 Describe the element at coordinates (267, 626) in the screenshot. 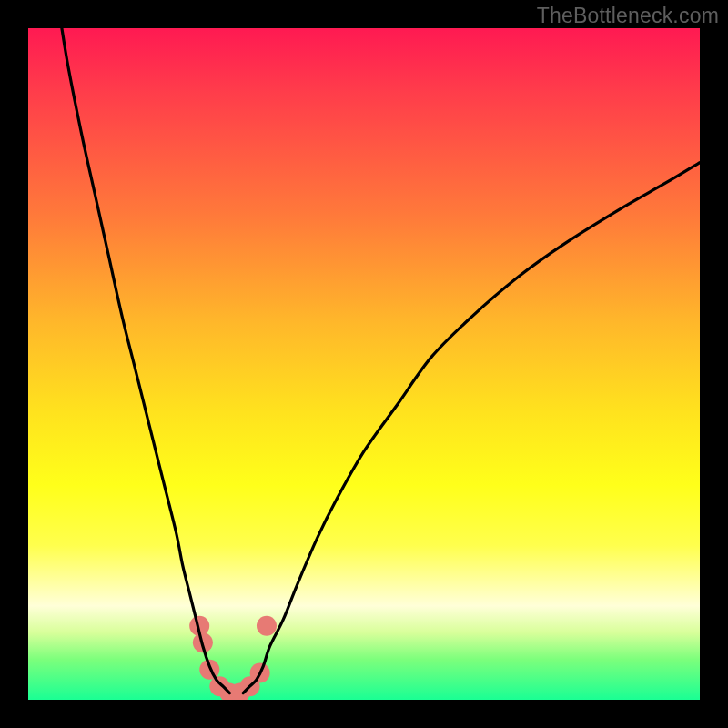

I see `curve-marker` at that location.